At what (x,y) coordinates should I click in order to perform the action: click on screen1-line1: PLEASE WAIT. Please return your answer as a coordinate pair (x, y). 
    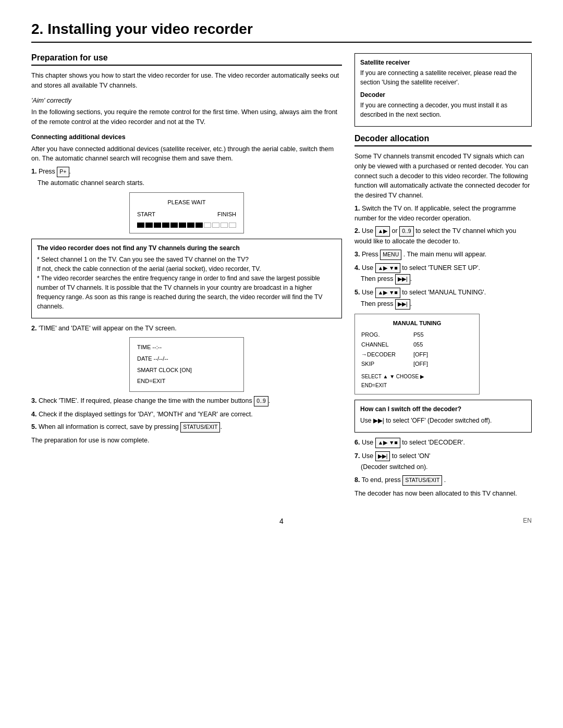
    Looking at the image, I should click on (187, 203).